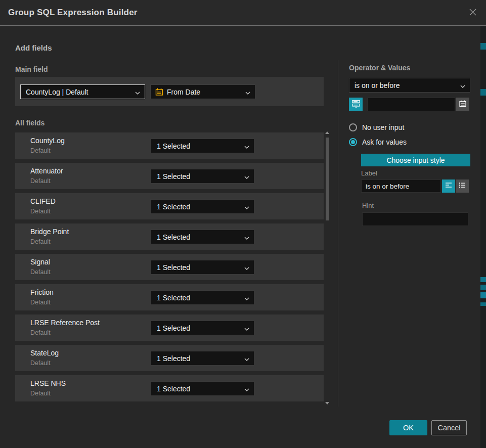 The width and height of the screenshot is (486, 448). What do you see at coordinates (65, 323) in the screenshot?
I see `field-name: LRSE Reference Post` at bounding box center [65, 323].